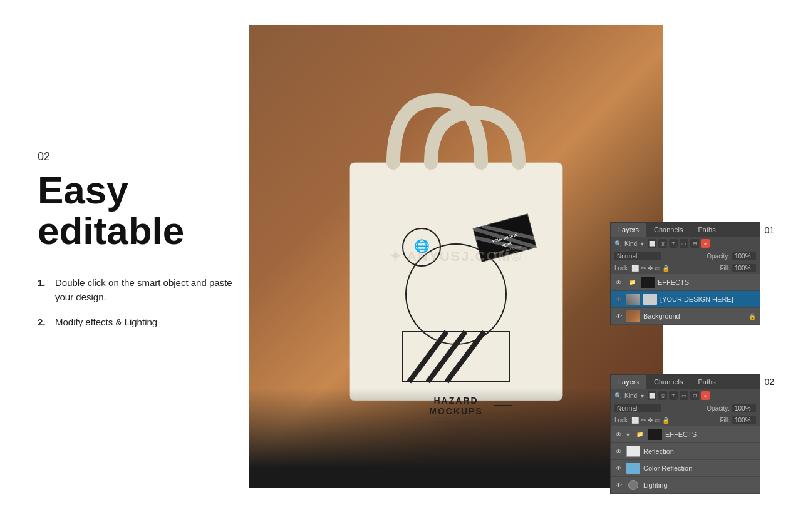  What do you see at coordinates (658, 268) in the screenshot?
I see `lock-art-icon: ▭` at bounding box center [658, 268].